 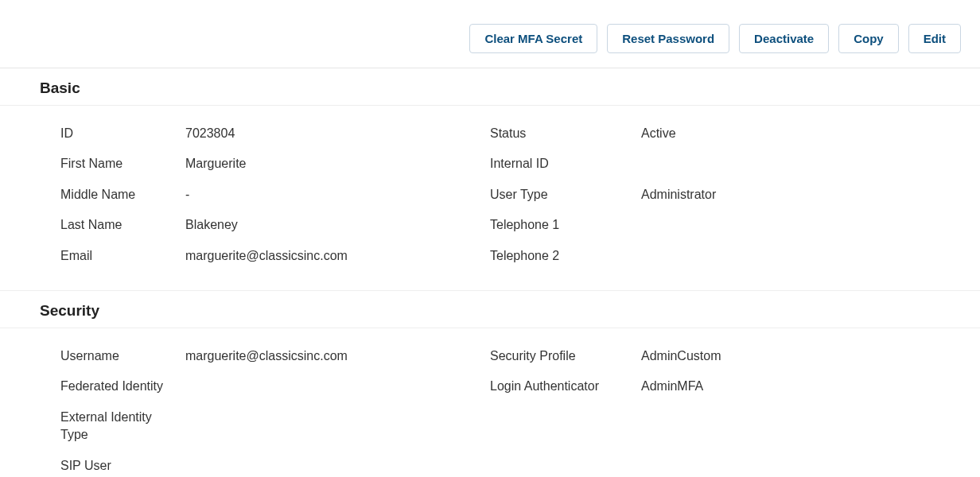 I want to click on field-label: Login Authenticator, so click(x=566, y=386).